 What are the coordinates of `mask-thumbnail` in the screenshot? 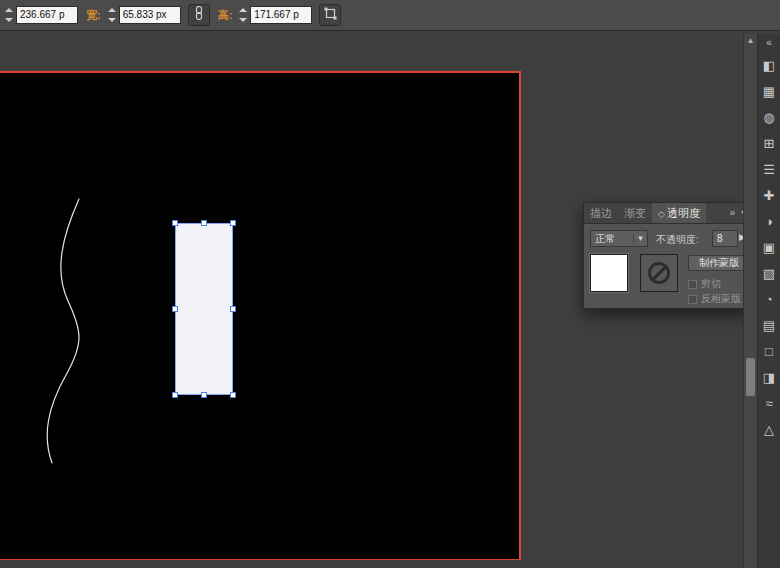 It's located at (659, 273).